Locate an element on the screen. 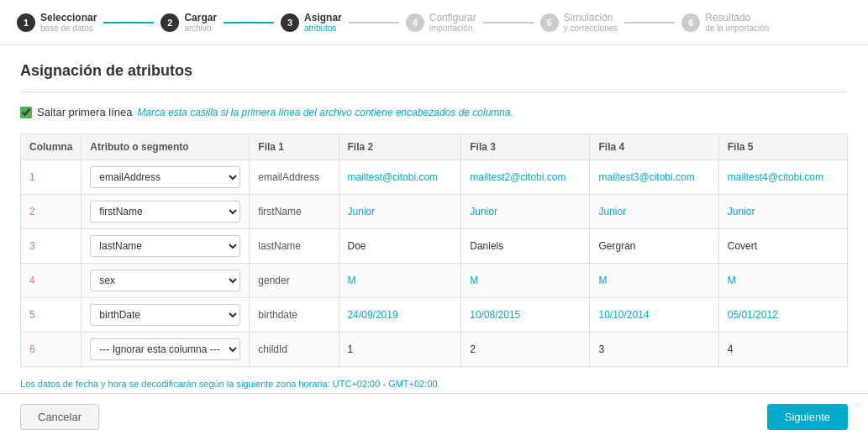  fila5-1: mailtest4@citobi.com is located at coordinates (783, 178).